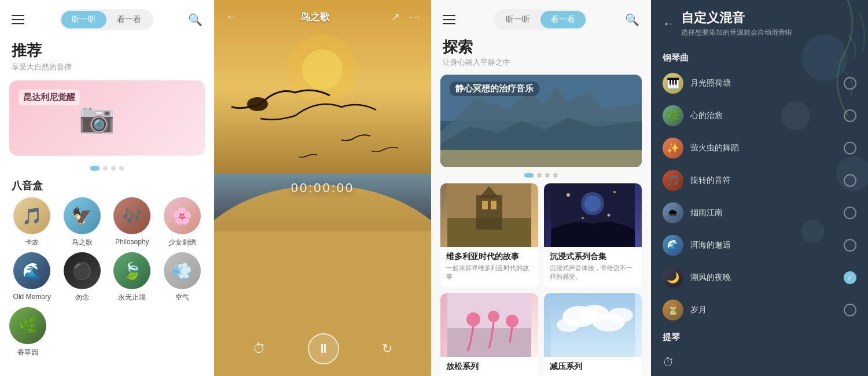 This screenshot has height=376, width=868. What do you see at coordinates (850, 148) in the screenshot?
I see `mix-check-fire` at bounding box center [850, 148].